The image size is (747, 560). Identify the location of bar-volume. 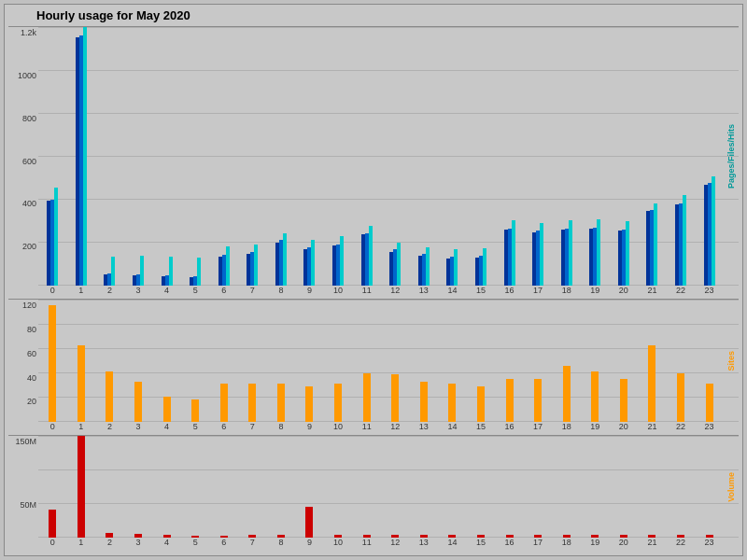
(309, 523).